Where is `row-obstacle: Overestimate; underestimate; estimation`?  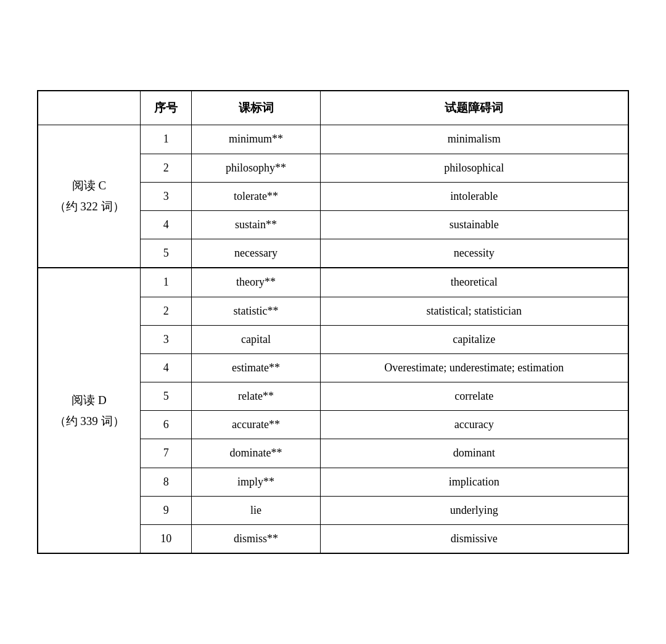
row-obstacle: Overestimate; underestimate; estimation is located at coordinates (474, 368).